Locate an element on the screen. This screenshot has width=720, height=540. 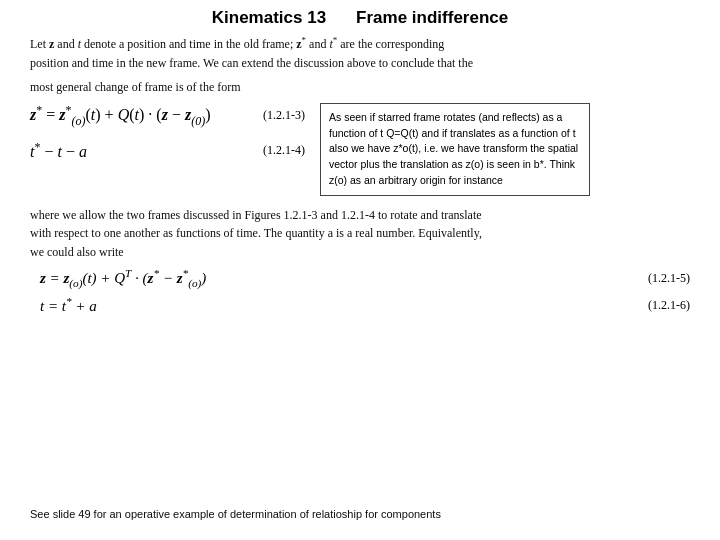
header-right: Frame indifference is located at coordinates (432, 18).